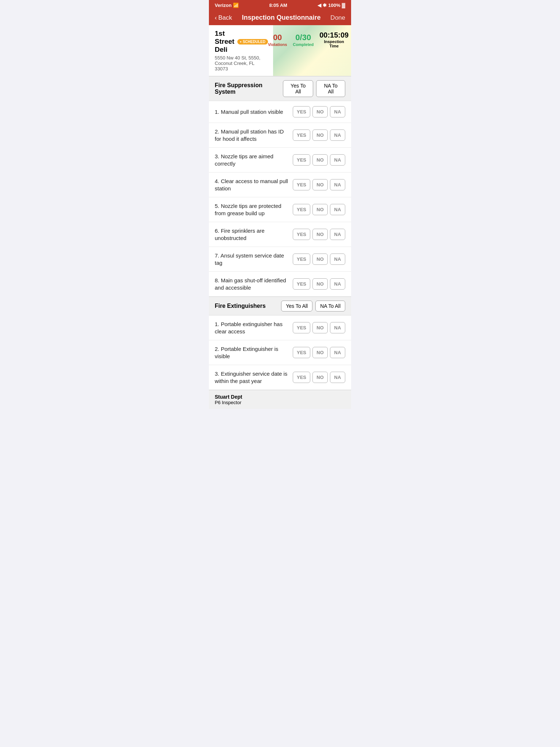  Describe the element at coordinates (338, 259) in the screenshot. I see `na-button-fire-suppression-7: NA` at that location.